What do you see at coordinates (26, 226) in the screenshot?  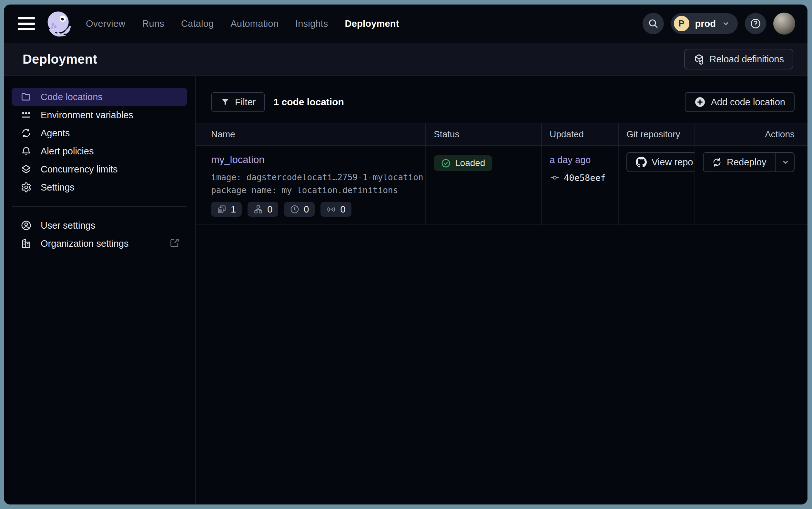 I see `user-circle-icon` at bounding box center [26, 226].